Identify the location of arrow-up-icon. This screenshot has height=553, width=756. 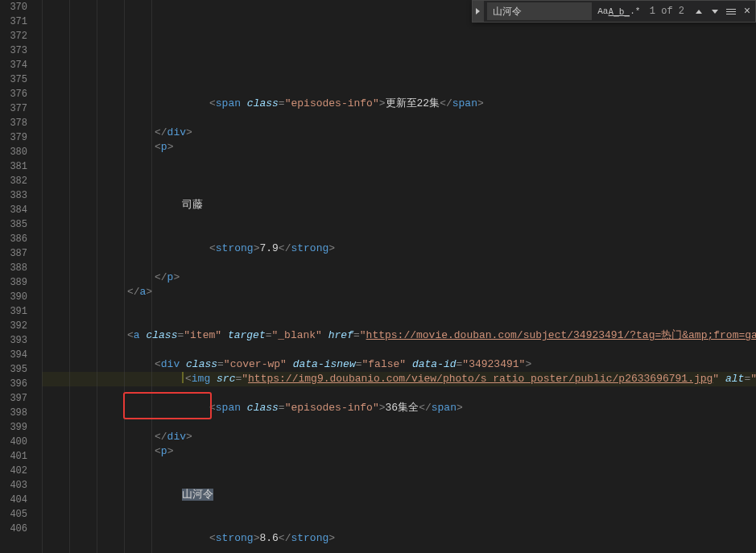
(699, 11).